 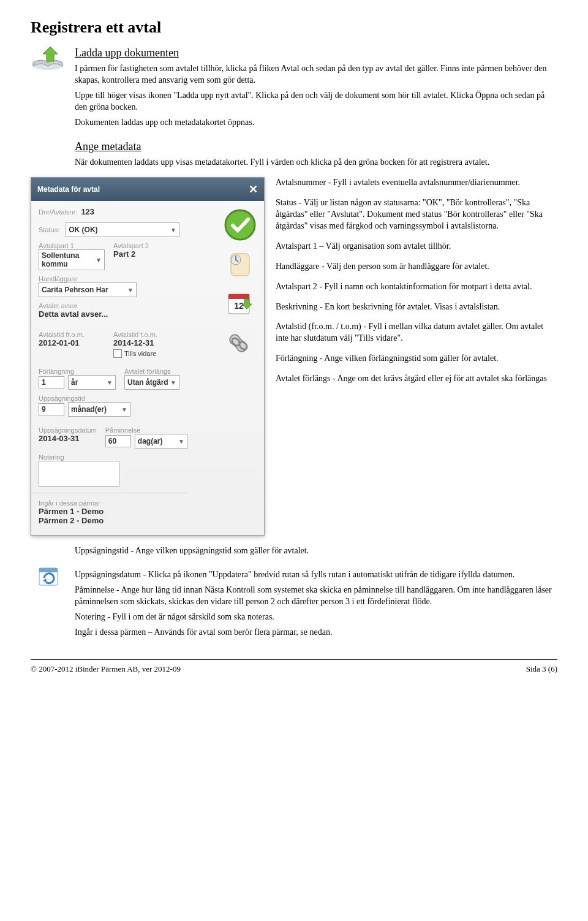 What do you see at coordinates (51, 382) in the screenshot?
I see `forl-num: 1` at bounding box center [51, 382].